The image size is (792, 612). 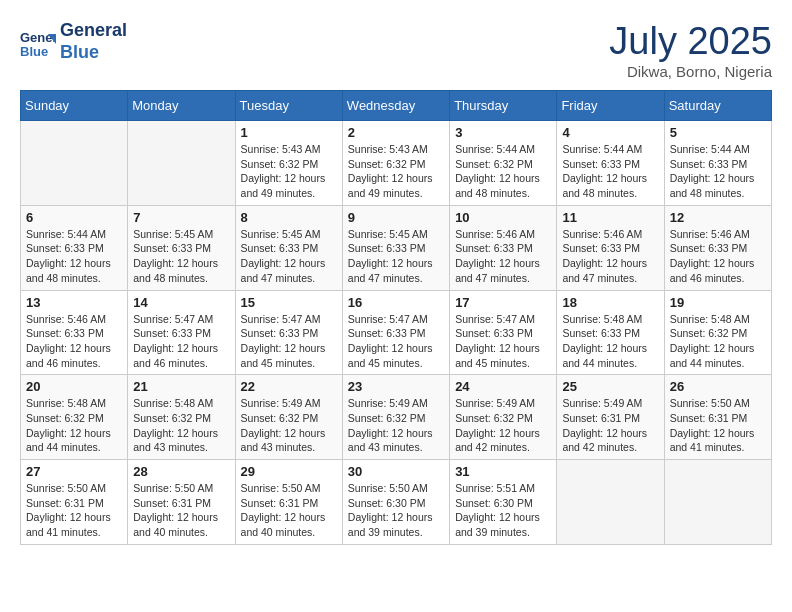 What do you see at coordinates (182, 106) in the screenshot?
I see `weekday-header-monday: Monday` at bounding box center [182, 106].